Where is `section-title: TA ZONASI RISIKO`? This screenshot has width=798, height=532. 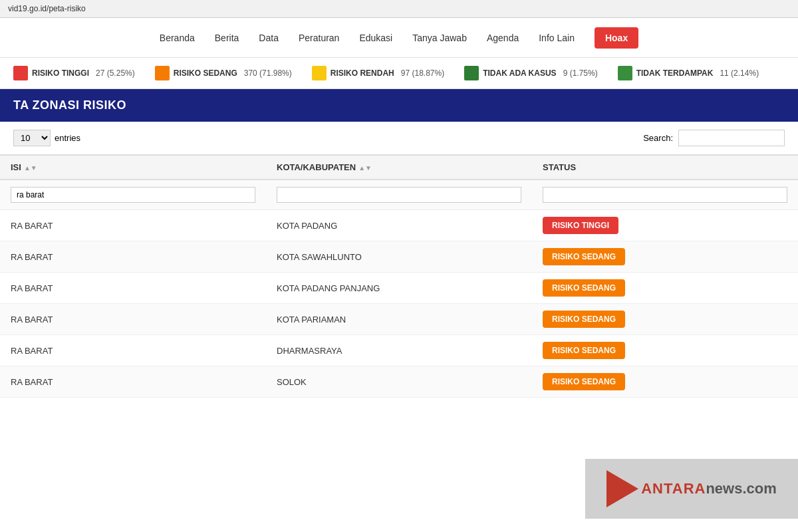 section-title: TA ZONASI RISIKO is located at coordinates (70, 105).